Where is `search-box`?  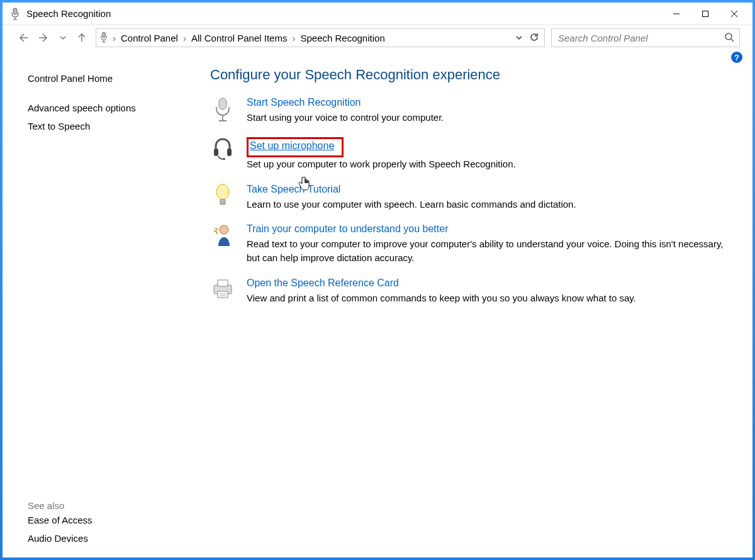 search-box is located at coordinates (646, 38).